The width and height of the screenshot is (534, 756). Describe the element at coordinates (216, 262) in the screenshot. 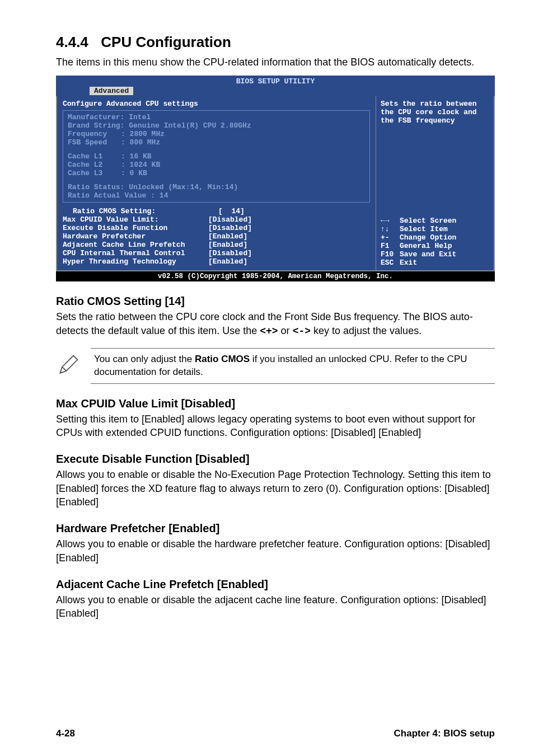

I see `setting-row: Hyper Threading Technology[Enabled]` at that location.